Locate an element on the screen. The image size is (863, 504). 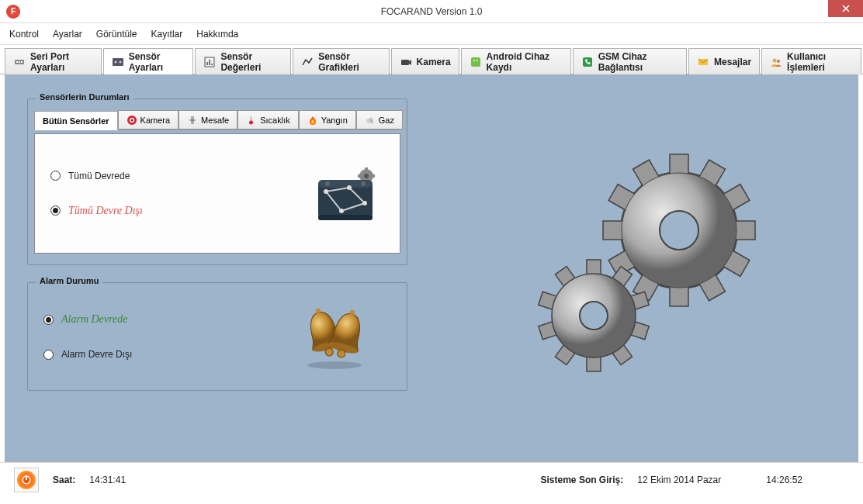
menu-kayitlar: Kayıtlar is located at coordinates (168, 34).